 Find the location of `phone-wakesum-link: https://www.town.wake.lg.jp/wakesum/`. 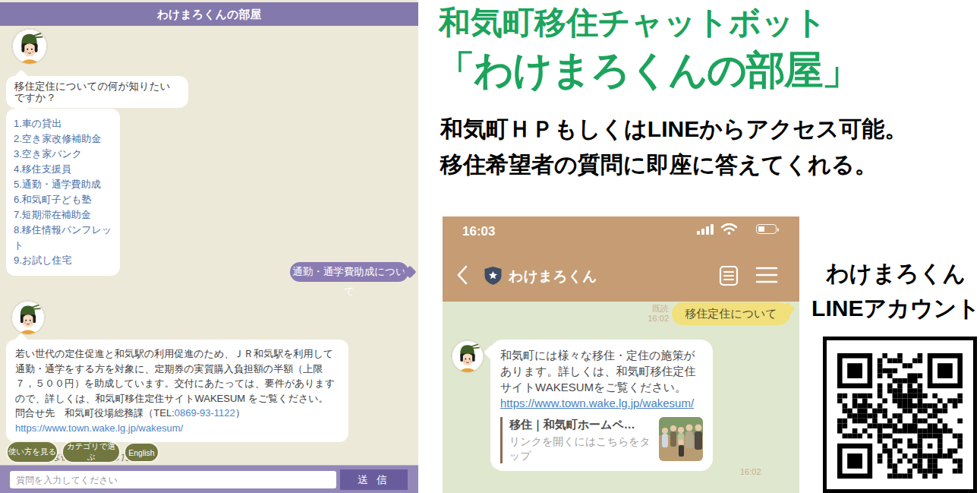

phone-wakesum-link: https://www.town.wake.lg.jp/wakesum/ is located at coordinates (597, 403).